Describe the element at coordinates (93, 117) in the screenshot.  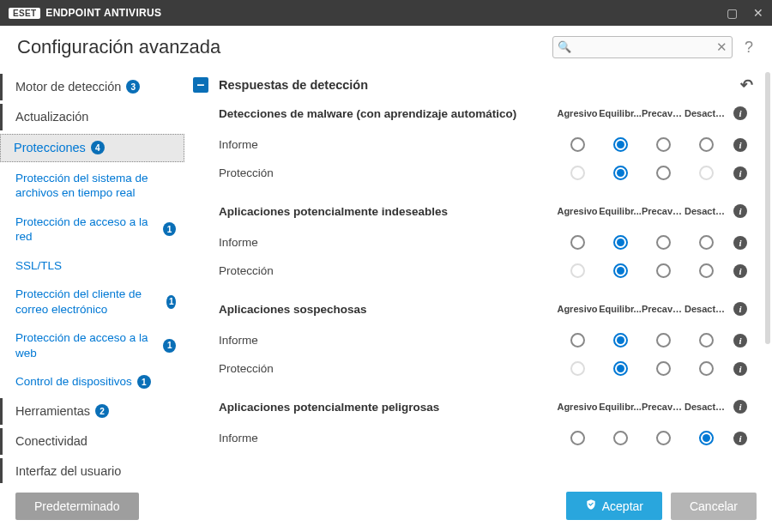
I see `sidebar-item: Actualización` at that location.